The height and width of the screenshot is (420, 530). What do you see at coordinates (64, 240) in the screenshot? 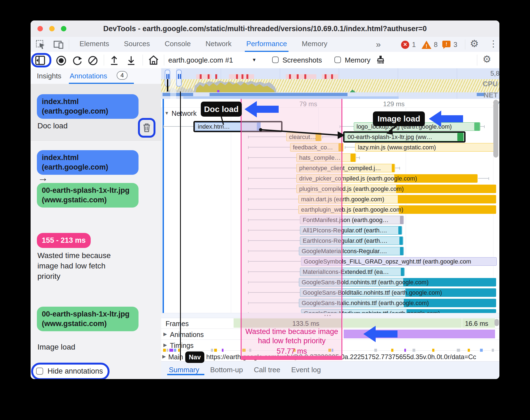
I see `annotation-pill-range: 155 - 213 ms` at bounding box center [64, 240].